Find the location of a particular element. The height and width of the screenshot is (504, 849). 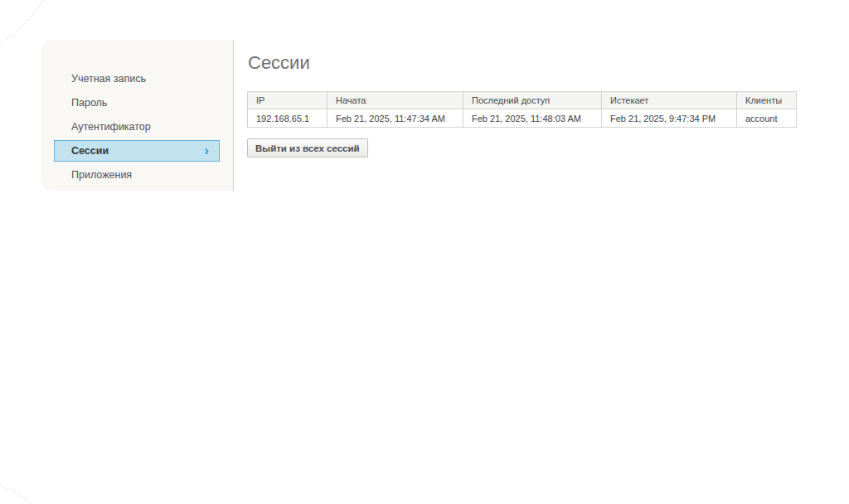

sidebar-item-label: Приложения is located at coordinates (101, 175).